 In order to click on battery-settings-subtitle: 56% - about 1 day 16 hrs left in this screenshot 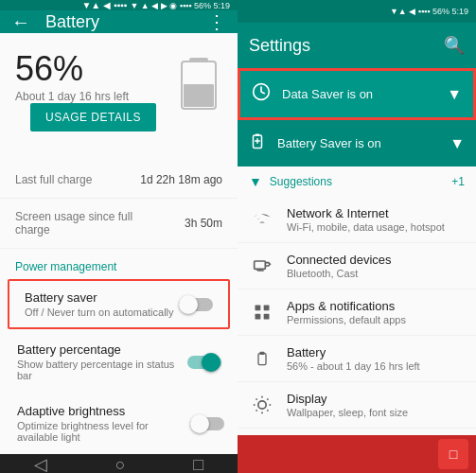, I will do `click(376, 366)`.